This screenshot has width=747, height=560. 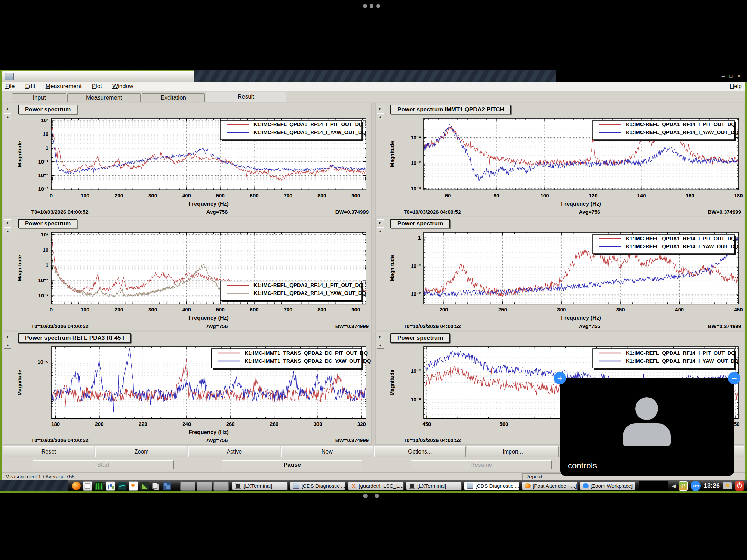 I want to click on task-window-buttons: [LXTerminal] [CDS Diagnostic ...] X [gua…, so click(x=434, y=486).